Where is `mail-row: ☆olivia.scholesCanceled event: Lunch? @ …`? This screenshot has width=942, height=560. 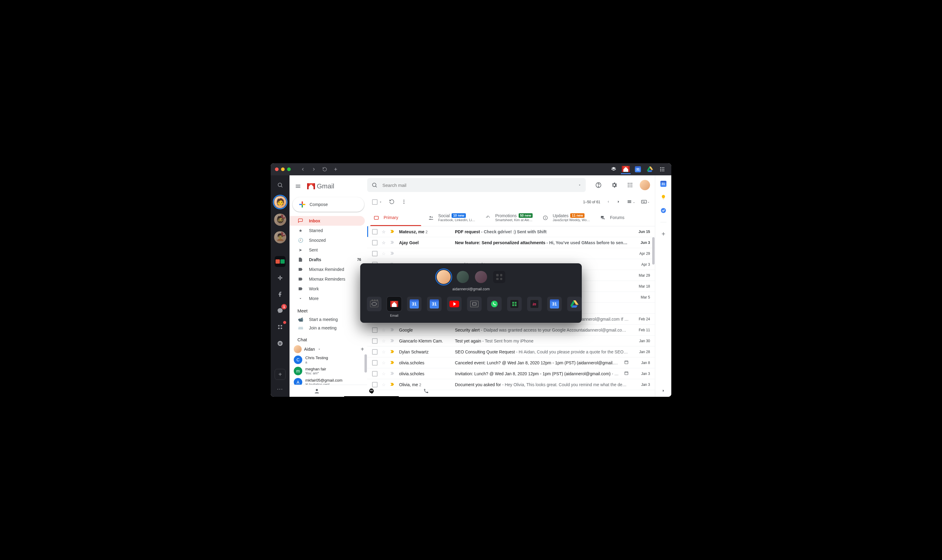
mail-row: ☆olivia.scholesCanceled event: Lunch? @ … is located at coordinates (511, 363).